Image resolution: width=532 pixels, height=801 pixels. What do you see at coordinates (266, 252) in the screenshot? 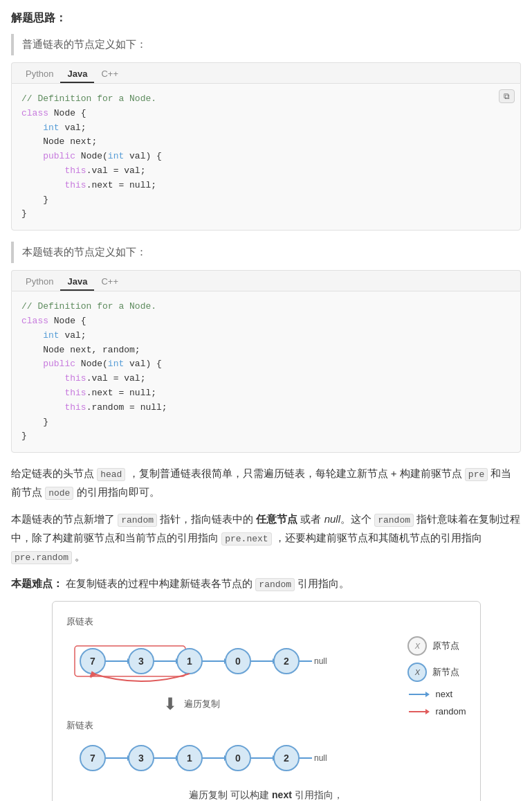
I see `blockquote-2: 本题链表的节点定义如下：` at bounding box center [266, 252].